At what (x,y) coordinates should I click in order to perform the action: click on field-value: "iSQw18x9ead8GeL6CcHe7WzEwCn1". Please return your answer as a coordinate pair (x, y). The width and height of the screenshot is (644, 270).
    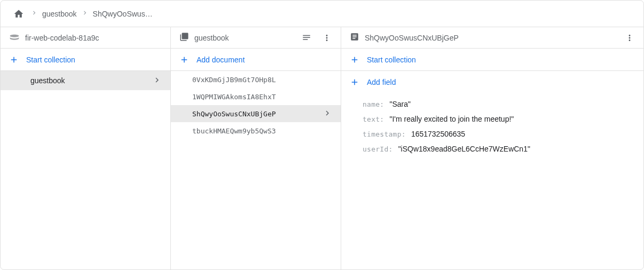
    Looking at the image, I should click on (465, 149).